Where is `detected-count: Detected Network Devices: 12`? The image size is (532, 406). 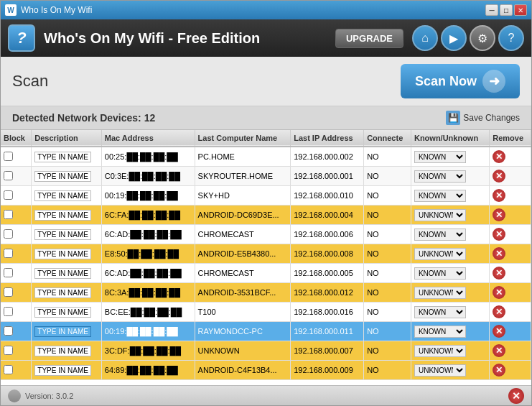
detected-count: Detected Network Devices: 12 is located at coordinates (83, 118).